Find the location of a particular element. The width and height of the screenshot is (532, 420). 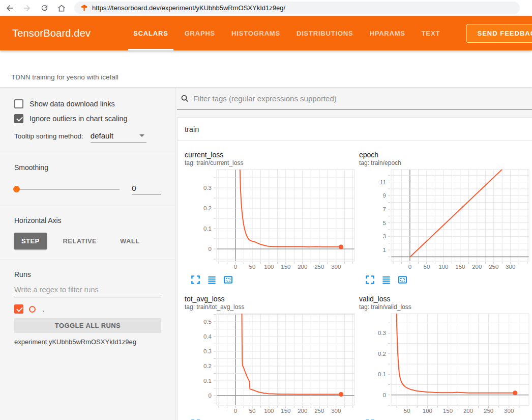

chart-plot-valid_loss: 5010015020025030000.10.20.3 is located at coordinates (445, 363).